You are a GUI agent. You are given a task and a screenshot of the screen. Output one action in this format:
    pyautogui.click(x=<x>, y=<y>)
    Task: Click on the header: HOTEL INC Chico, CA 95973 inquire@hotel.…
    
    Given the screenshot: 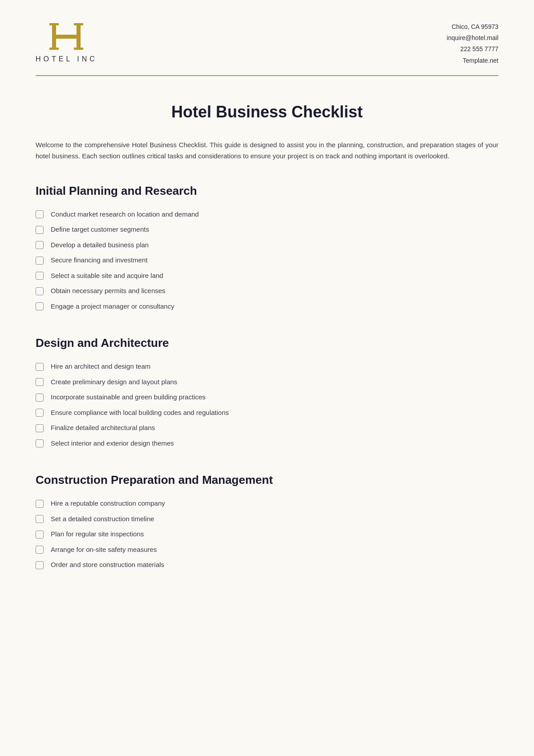 What is the action you would take?
    pyautogui.click(x=267, y=49)
    